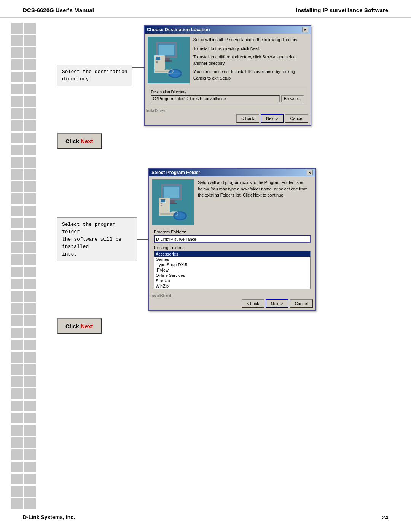  Describe the element at coordinates (223, 139) in the screenshot. I see `click-next-area-1: Click Next` at that location.